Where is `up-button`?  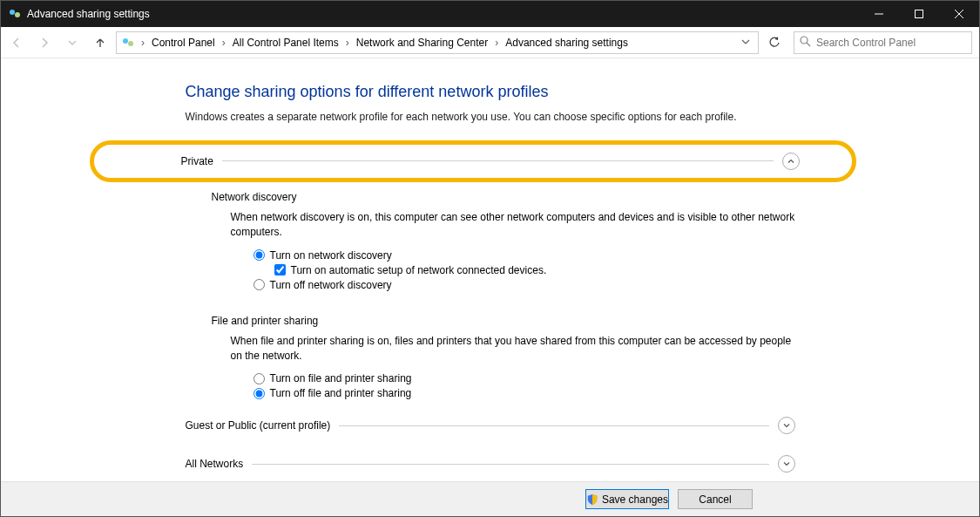 up-button is located at coordinates (100, 43).